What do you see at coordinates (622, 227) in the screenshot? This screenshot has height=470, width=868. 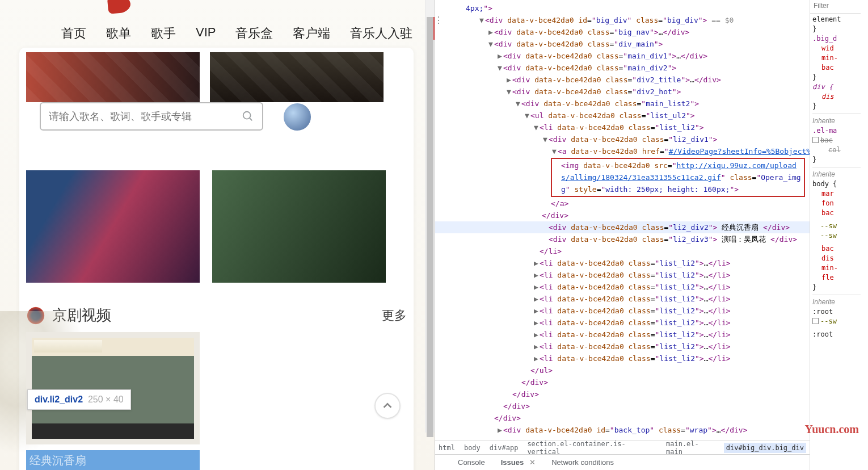 I see `selected-dom-node: <div data-v-bce42da0 class="li2_div2"> 经…` at bounding box center [622, 227].